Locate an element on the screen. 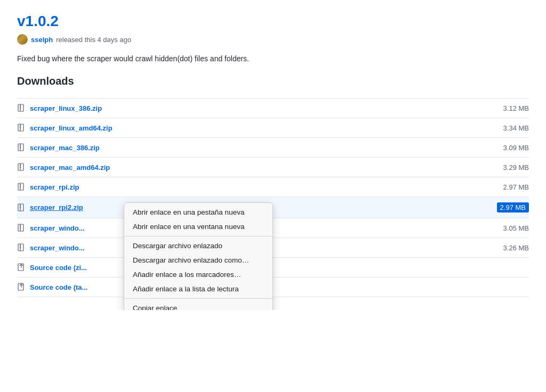 Image resolution: width=546 pixels, height=392 pixels. file-size-2: 3.09 MB is located at coordinates (516, 148).